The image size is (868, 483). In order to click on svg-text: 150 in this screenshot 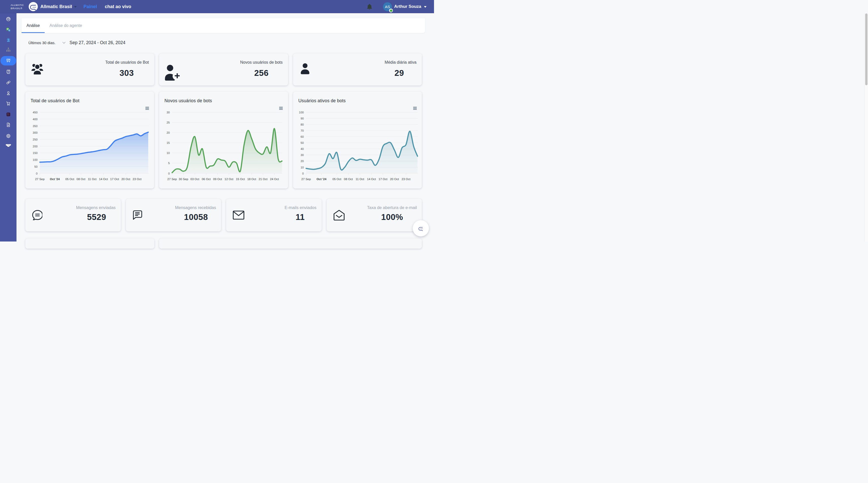, I will do `click(35, 153)`.